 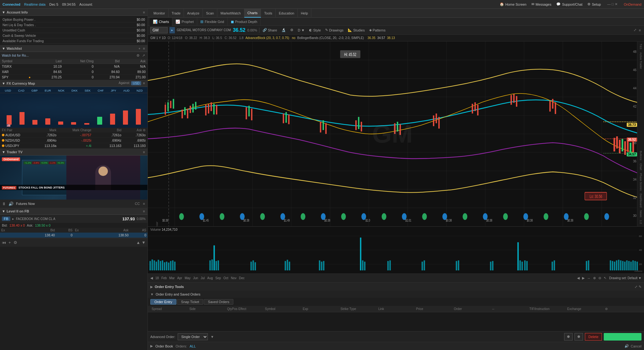 What do you see at coordinates (74, 48) in the screenshot?
I see `watchlist-header: ▼ Watchlist + ≡` at bounding box center [74, 48].